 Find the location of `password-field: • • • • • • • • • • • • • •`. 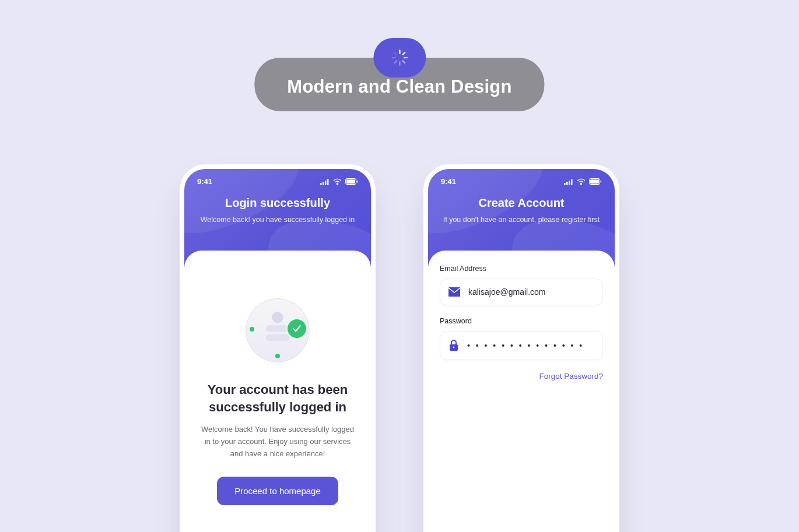

password-field: • • • • • • • • • • • • • • is located at coordinates (521, 346).